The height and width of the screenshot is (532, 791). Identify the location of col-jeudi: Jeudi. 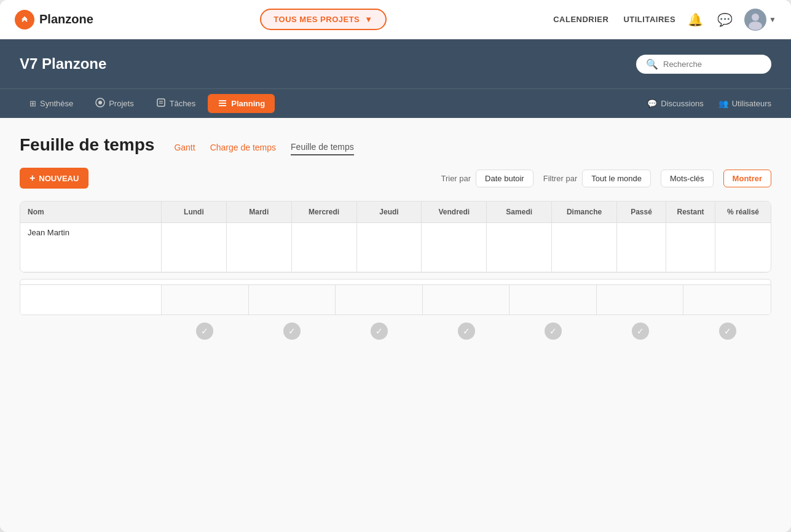
(390, 212).